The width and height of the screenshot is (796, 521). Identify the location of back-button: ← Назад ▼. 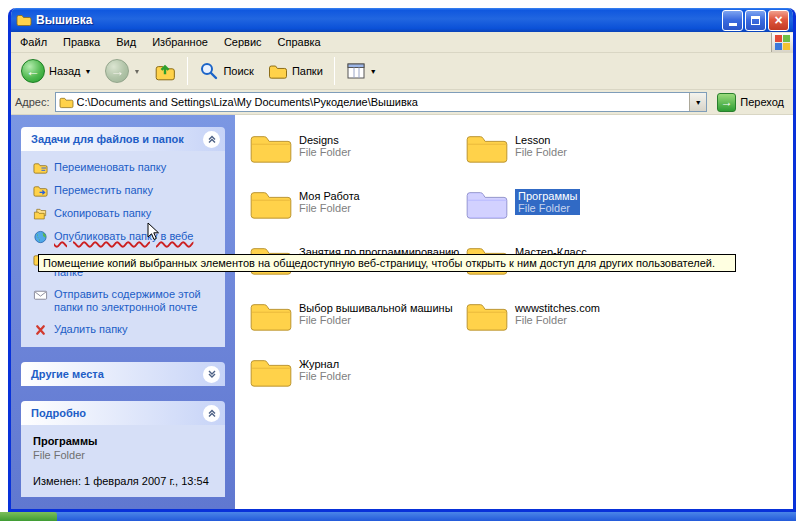
(56, 71).